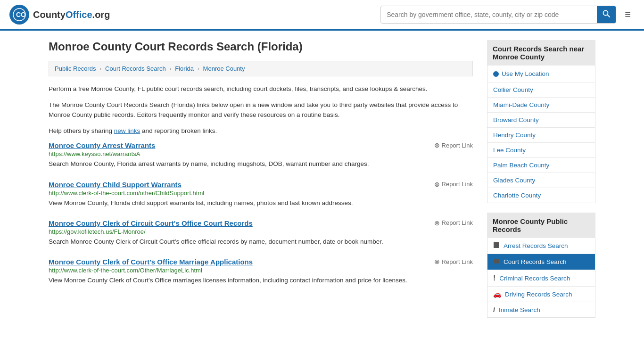 The image size is (644, 362). What do you see at coordinates (541, 105) in the screenshot?
I see `nearby-county-item: Miami-Dade County` at bounding box center [541, 105].